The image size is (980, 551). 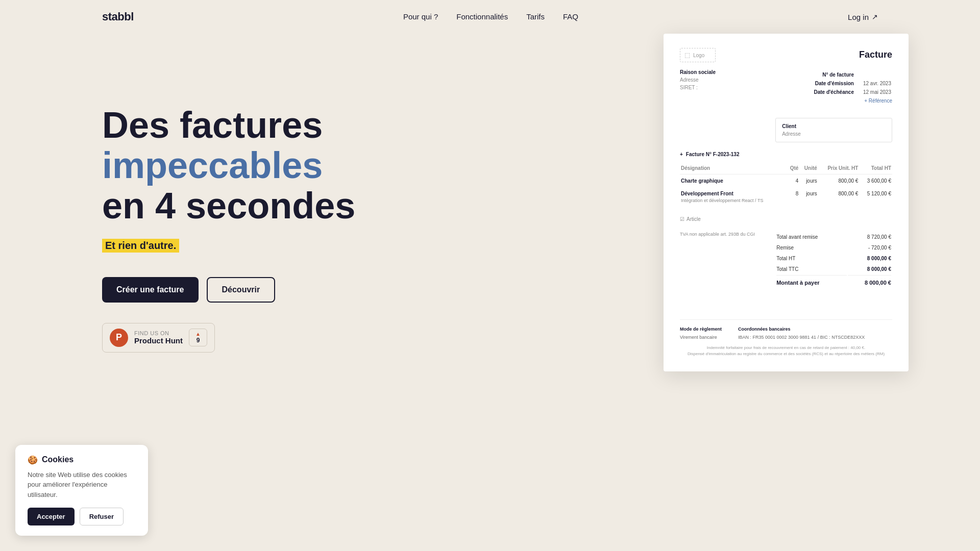 I want to click on invoice-table: Désignation Qté Unité Prix Unit. HT Tota…, so click(x=786, y=185).